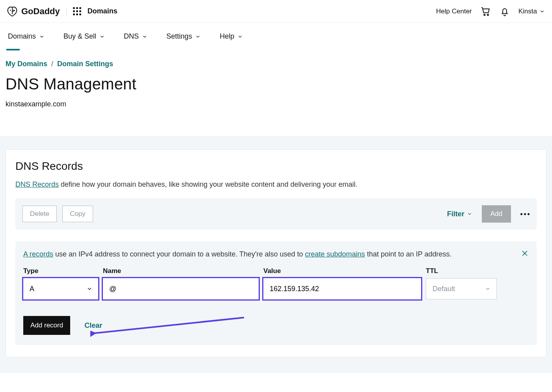 Image resolution: width=552 pixels, height=392 pixels. I want to click on value-label: Value, so click(342, 271).